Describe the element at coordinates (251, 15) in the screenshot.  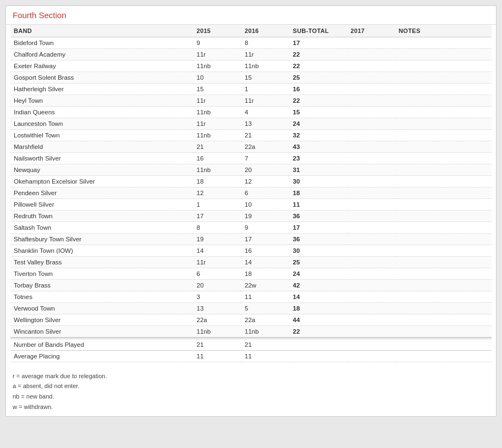
I see `section-title: Fourth Section` at that location.